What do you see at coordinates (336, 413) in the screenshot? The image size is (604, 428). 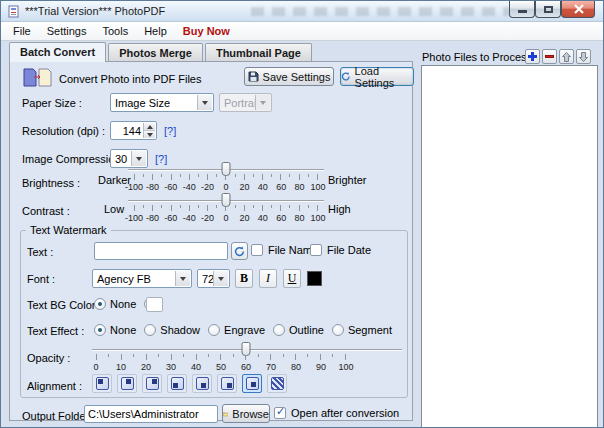 I see `open-after-option: Open after conversion` at bounding box center [336, 413].